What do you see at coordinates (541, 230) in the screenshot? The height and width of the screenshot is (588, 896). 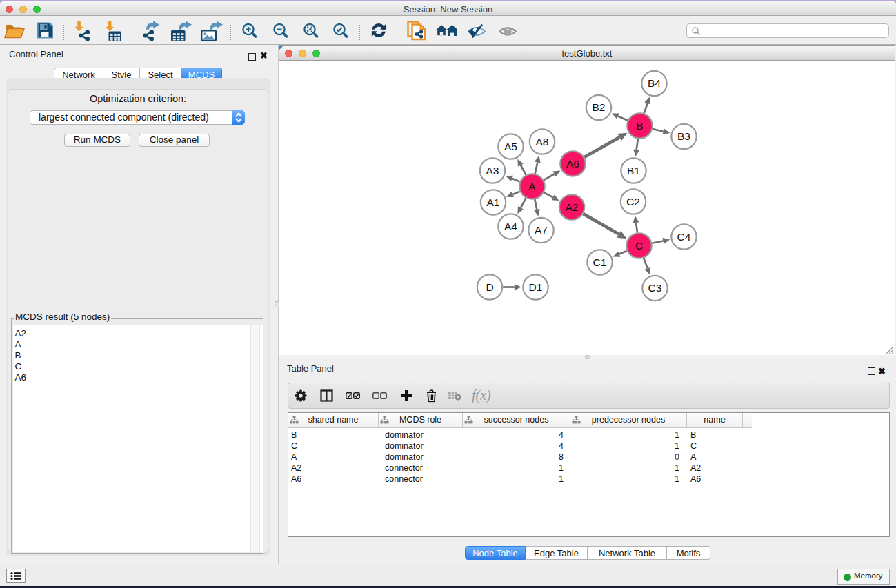 I see `svg-text: A7` at bounding box center [541, 230].